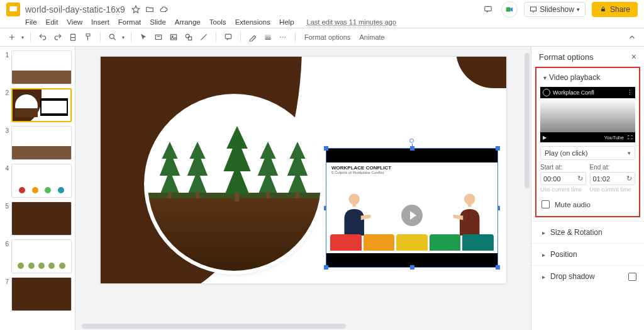  What do you see at coordinates (576, 232) in the screenshot?
I see `size-rotation-label: Size & Rotation` at bounding box center [576, 232].